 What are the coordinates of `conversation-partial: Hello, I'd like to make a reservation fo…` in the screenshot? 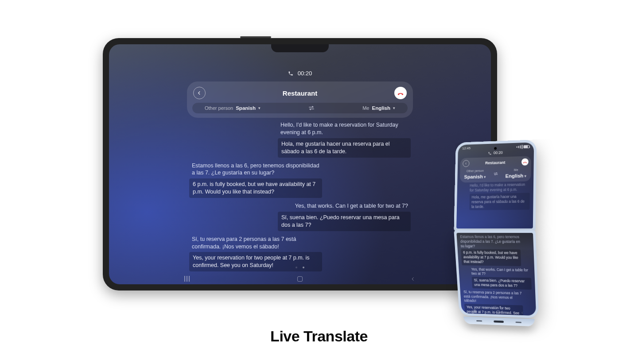 It's located at (495, 196).